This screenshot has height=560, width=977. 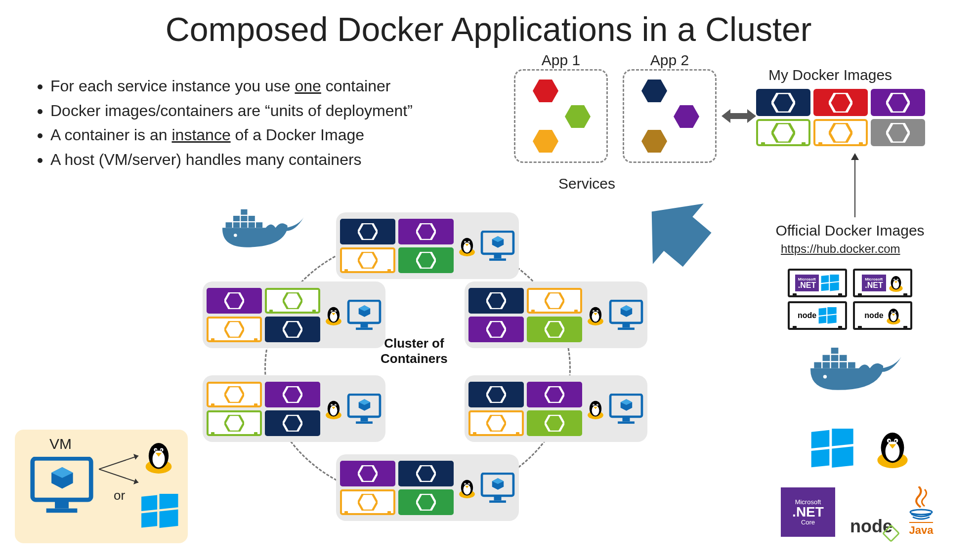 What do you see at coordinates (615, 116) in the screenshot?
I see `apps-area: App 1 App 2` at bounding box center [615, 116].